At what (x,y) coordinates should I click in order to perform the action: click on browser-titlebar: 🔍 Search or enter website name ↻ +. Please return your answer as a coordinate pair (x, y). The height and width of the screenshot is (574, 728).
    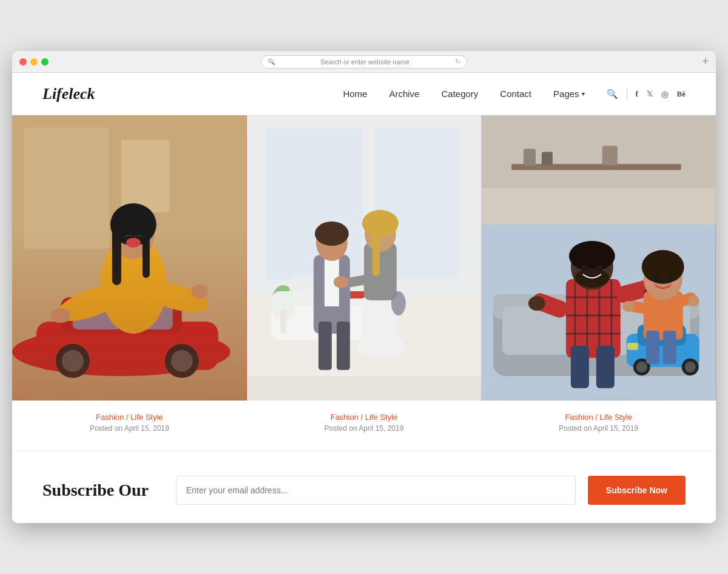
    Looking at the image, I should click on (364, 62).